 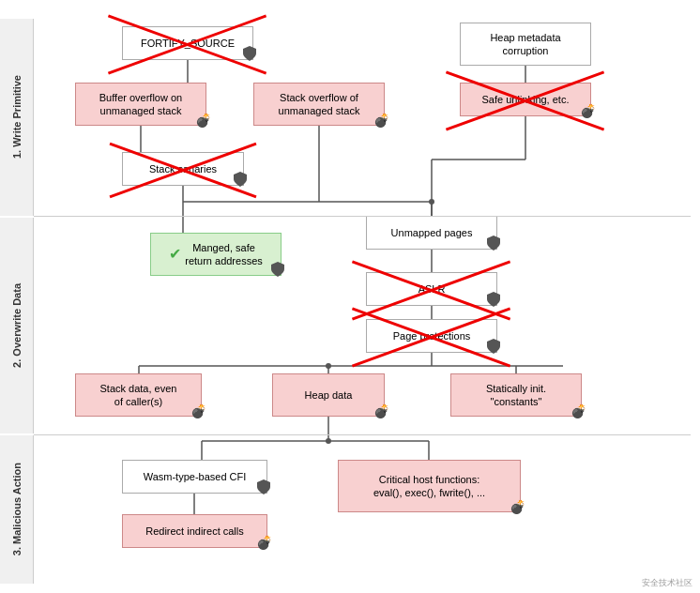 What do you see at coordinates (188, 43) in the screenshot?
I see `fortify-source-label: FORTIFY_SOURCE` at bounding box center [188, 43].